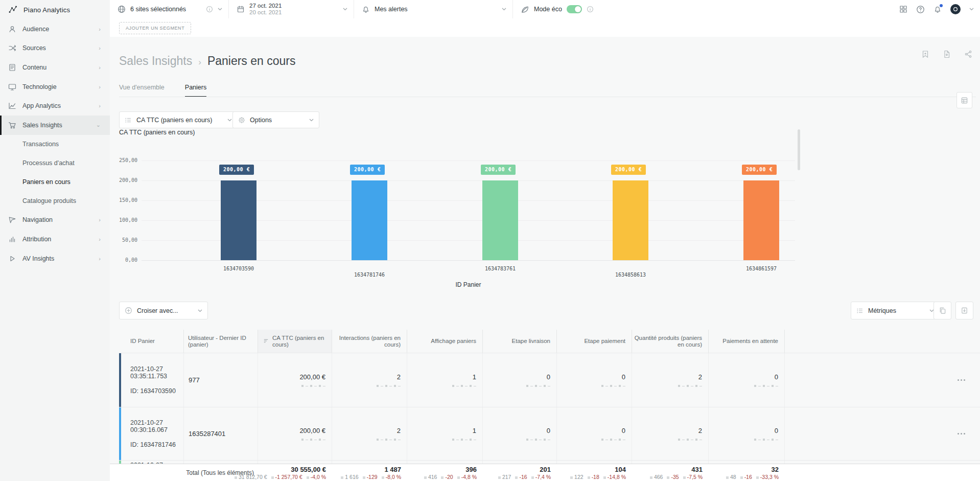  I want to click on sidebar-item-sales-insights: Sales Insights⌄, so click(55, 125).